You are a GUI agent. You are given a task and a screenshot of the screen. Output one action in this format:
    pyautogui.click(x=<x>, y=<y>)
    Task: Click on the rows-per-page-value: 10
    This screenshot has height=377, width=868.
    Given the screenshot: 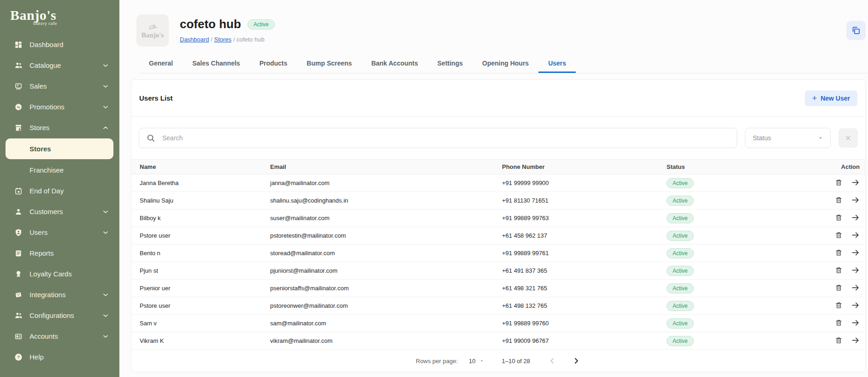 What is the action you would take?
    pyautogui.click(x=472, y=361)
    